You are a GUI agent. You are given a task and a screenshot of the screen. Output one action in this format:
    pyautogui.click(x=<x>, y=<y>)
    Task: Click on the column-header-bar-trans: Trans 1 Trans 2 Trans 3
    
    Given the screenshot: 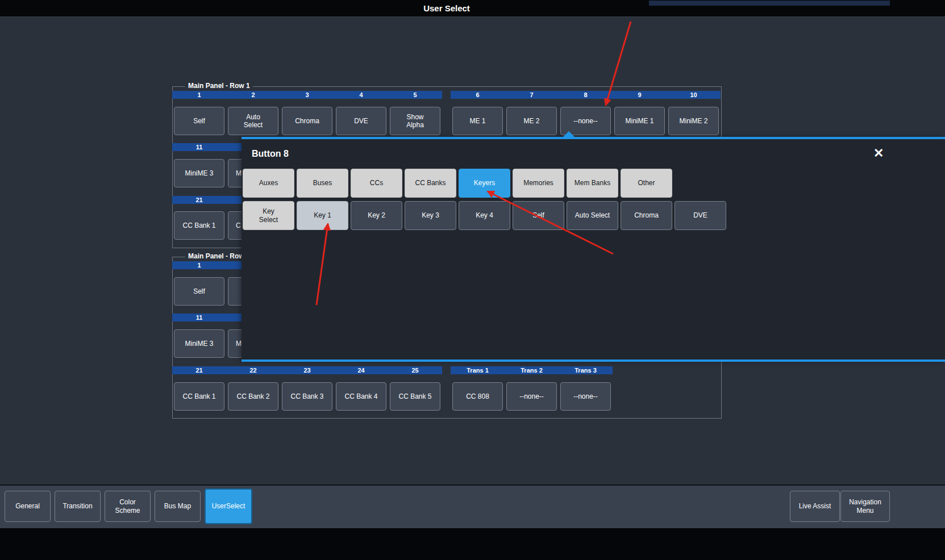 What is the action you would take?
    pyautogui.click(x=532, y=370)
    